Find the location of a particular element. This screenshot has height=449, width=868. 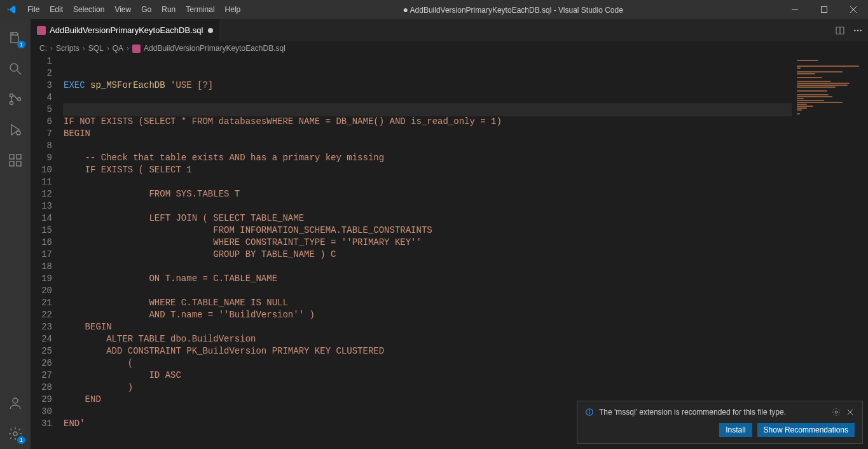

close-icon is located at coordinates (850, 412).